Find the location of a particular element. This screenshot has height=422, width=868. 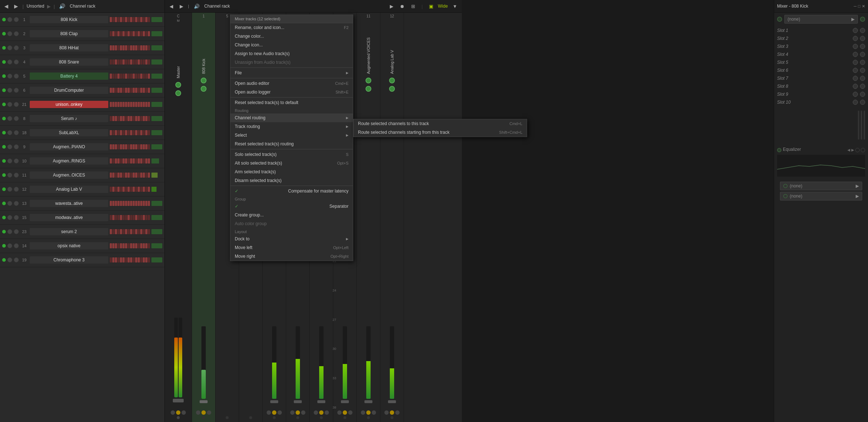

ctx-alt-solo-item: Alt solo selected track(s) Opt+S is located at coordinates (292, 163).